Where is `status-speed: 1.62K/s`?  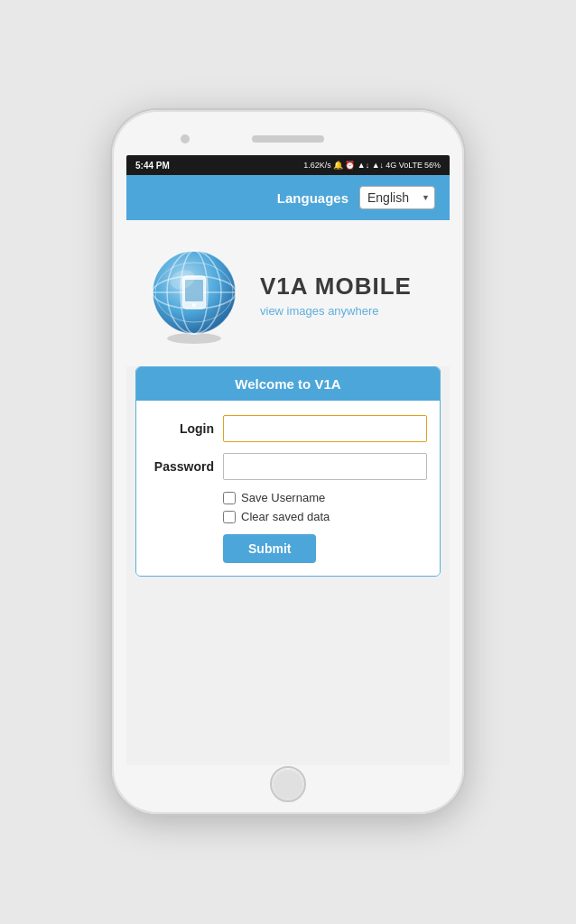 status-speed: 1.62K/s is located at coordinates (318, 165).